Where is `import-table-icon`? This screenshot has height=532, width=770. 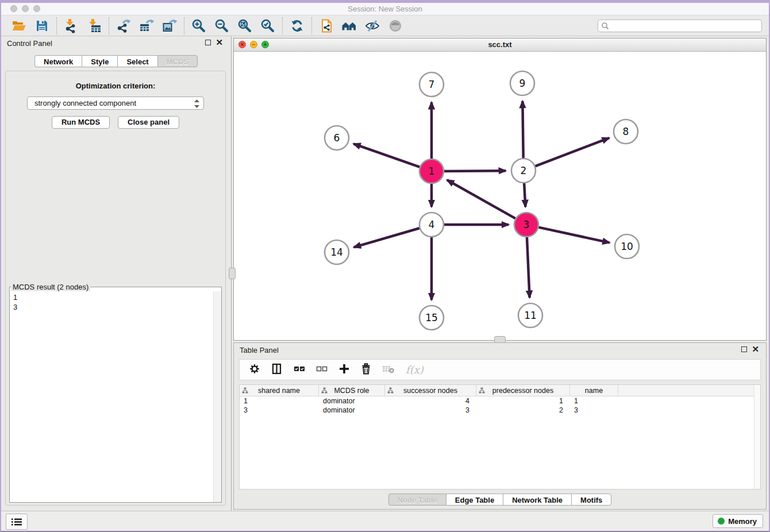
import-table-icon is located at coordinates (94, 26).